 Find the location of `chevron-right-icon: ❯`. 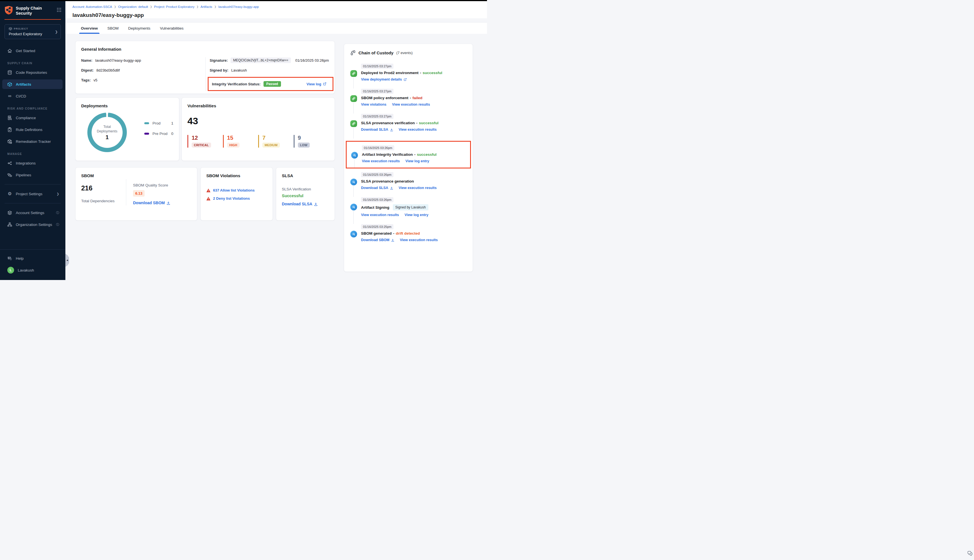

chevron-right-icon: ❯ is located at coordinates (56, 32).